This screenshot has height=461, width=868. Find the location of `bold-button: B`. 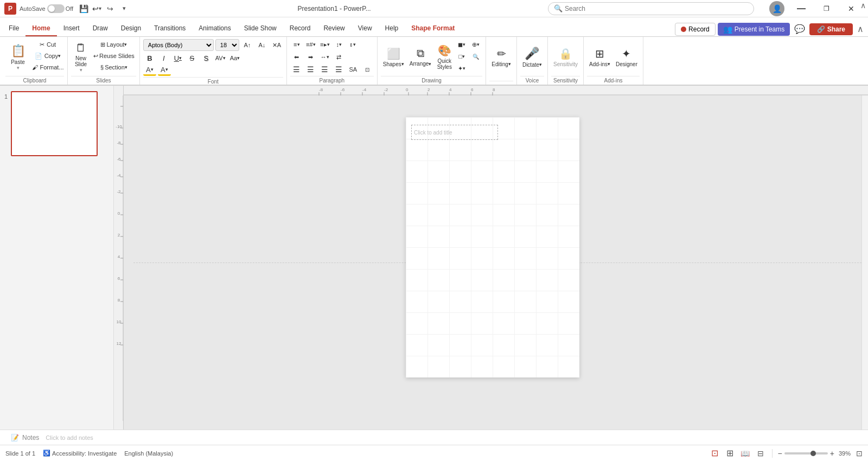

bold-button: B is located at coordinates (150, 58).